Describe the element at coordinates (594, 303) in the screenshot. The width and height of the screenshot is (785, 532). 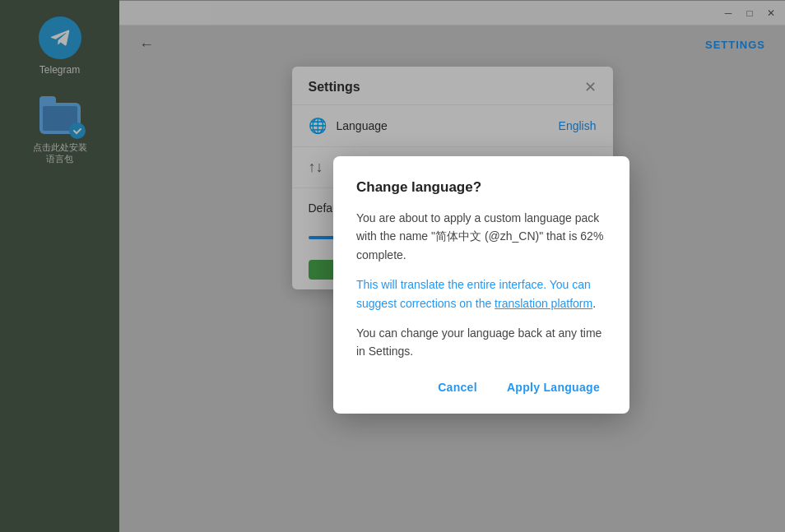
I see `paragraph2-suffix: .` at that location.